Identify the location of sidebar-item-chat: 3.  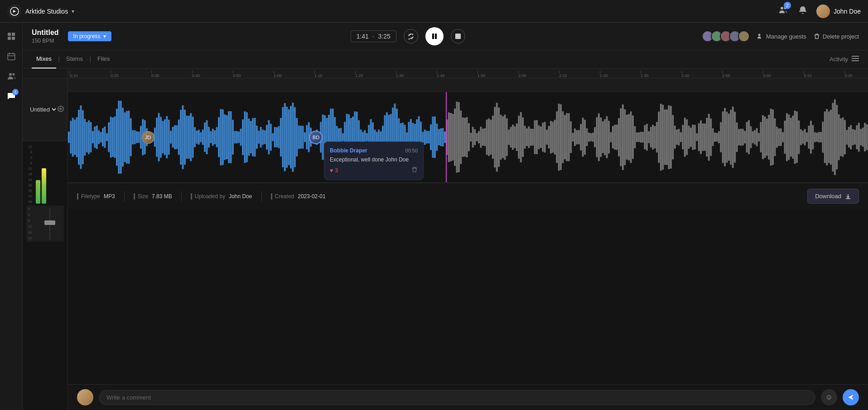
(11, 96).